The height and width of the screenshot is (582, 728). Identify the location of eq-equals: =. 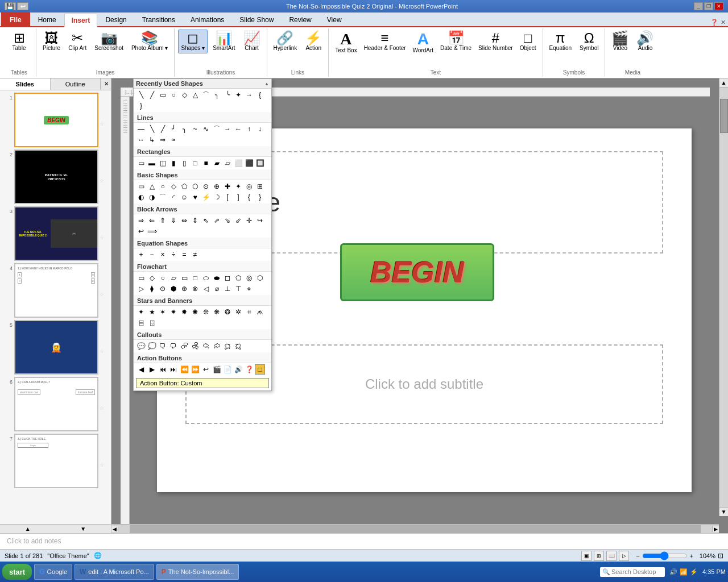
(184, 255).